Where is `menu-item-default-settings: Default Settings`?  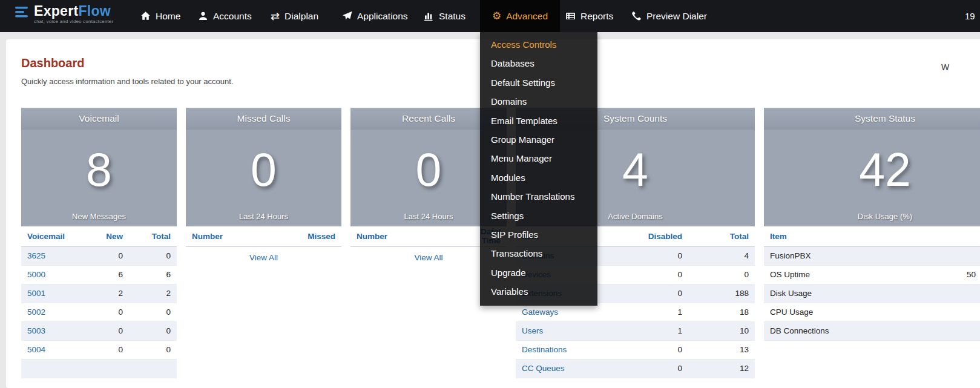
menu-item-default-settings: Default Settings is located at coordinates (539, 82).